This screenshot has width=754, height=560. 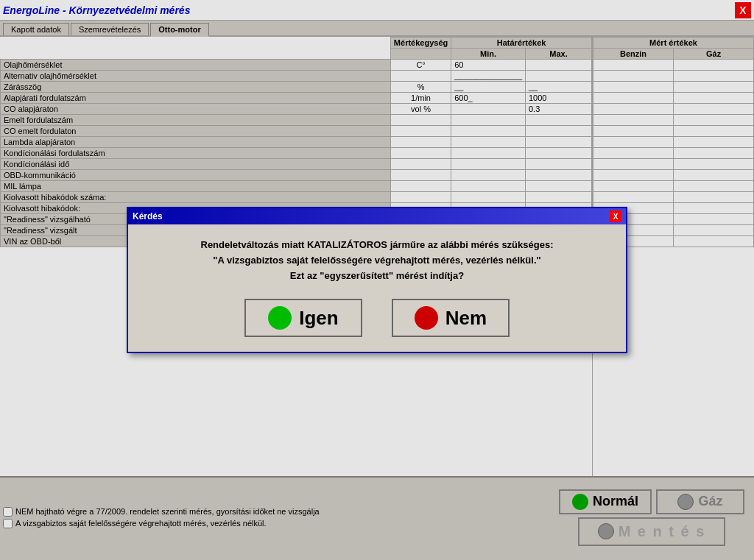 What do you see at coordinates (280, 318) in the screenshot?
I see `igen-green-dot` at bounding box center [280, 318].